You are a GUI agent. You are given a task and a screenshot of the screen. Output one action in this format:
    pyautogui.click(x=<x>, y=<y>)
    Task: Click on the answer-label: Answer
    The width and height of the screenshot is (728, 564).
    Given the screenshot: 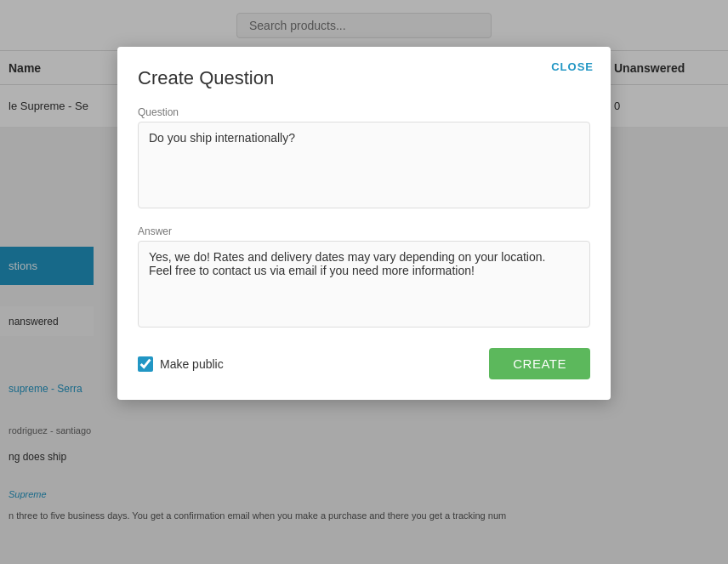 What is the action you would take?
    pyautogui.click(x=364, y=231)
    